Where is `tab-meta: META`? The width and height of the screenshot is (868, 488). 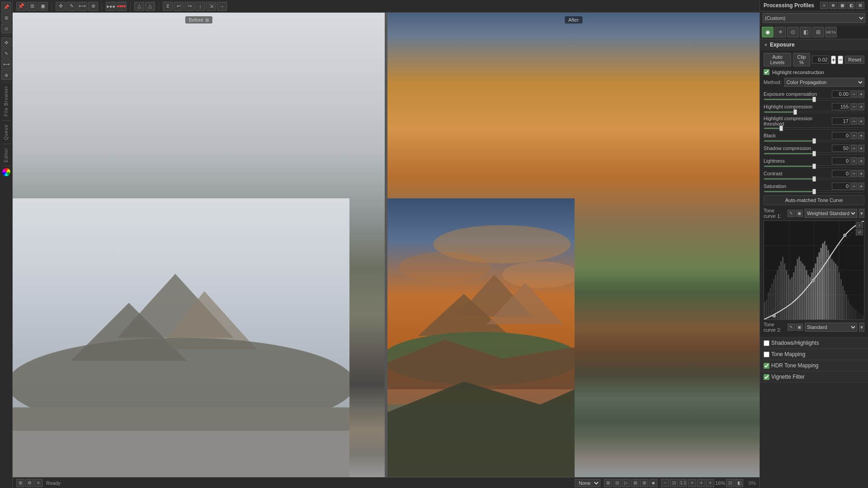 tab-meta: META is located at coordinates (831, 32).